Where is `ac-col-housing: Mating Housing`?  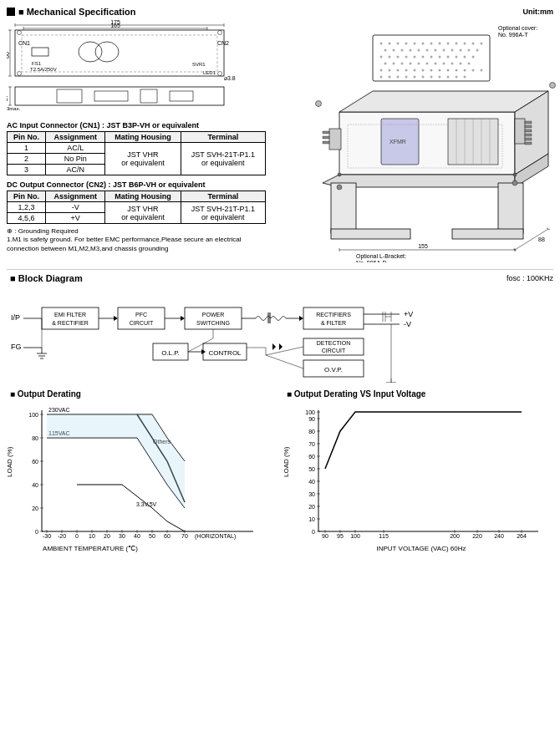
ac-col-housing: Mating Housing is located at coordinates (143, 137).